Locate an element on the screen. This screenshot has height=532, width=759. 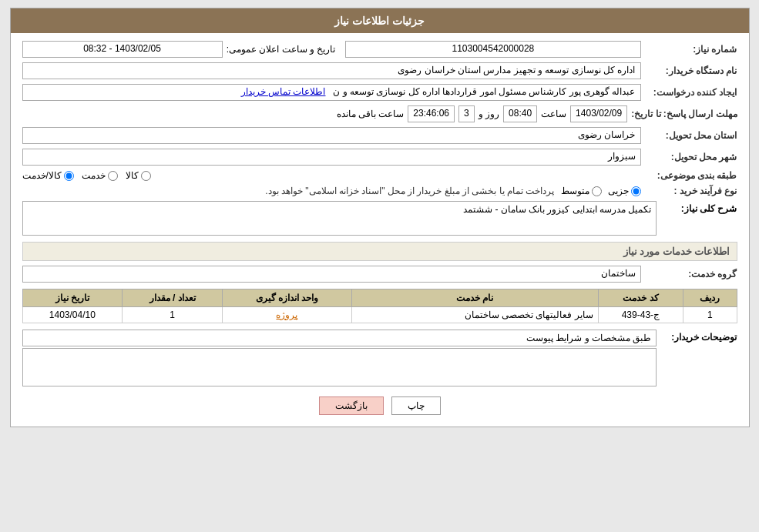
category-goods-label: کالا is located at coordinates (133, 176).